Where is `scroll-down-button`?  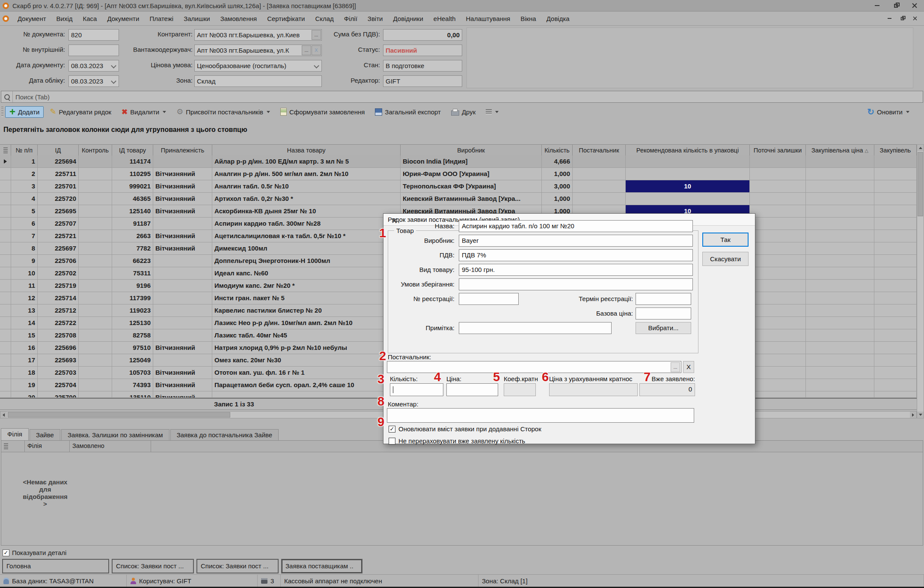 scroll-down-button is located at coordinates (920, 415).